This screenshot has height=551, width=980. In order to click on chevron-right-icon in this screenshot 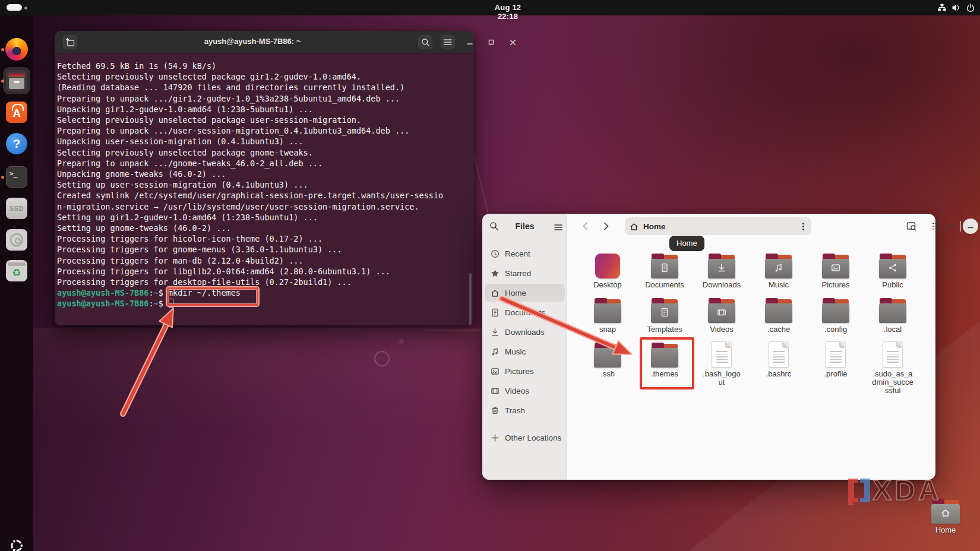, I will do `click(606, 226)`.